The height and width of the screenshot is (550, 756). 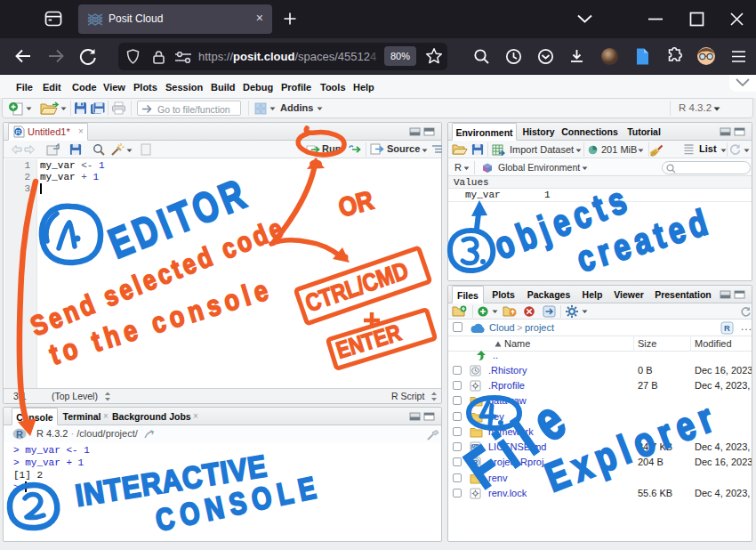 What do you see at coordinates (356, 204) in the screenshot?
I see `svg-text: OR` at bounding box center [356, 204].